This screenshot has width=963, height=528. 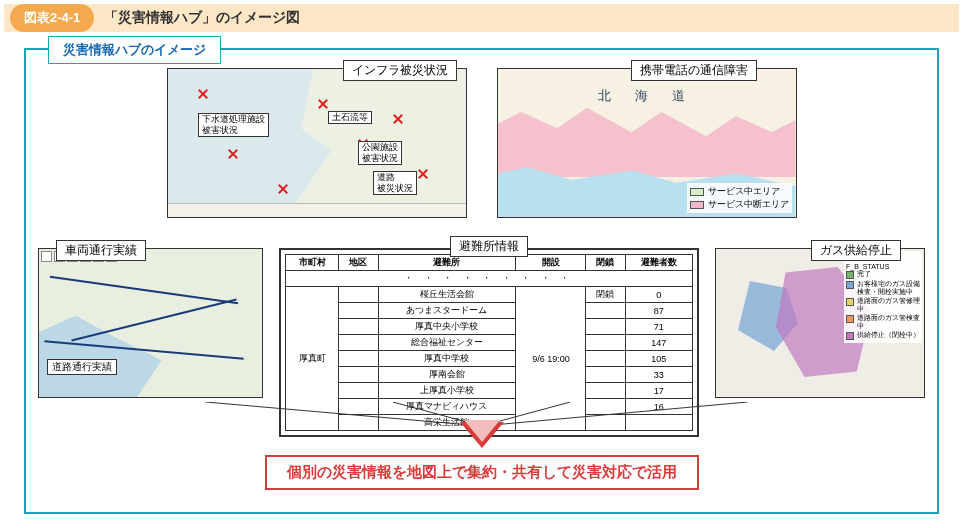 I want to click on gas-lg-pipe2: 道路面のガス管検査中, so click(x=888, y=322).